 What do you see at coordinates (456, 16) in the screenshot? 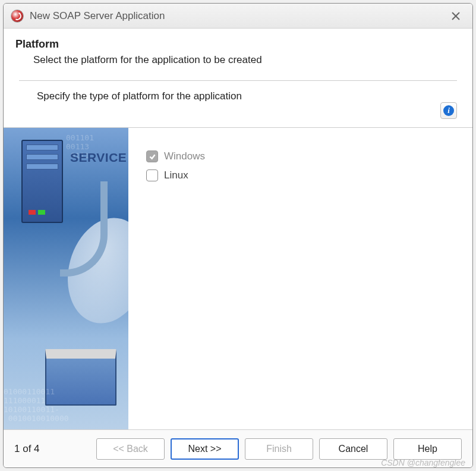
I see `close-button` at bounding box center [456, 16].